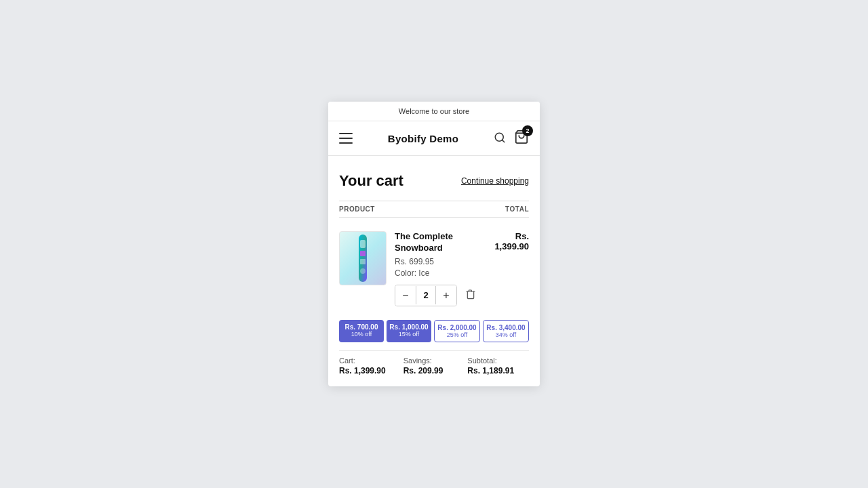 This screenshot has height=488, width=868. Describe the element at coordinates (434, 331) in the screenshot. I see `discount-tiers: Rs. 700.00 10% off Rs. 1,000.00 15% off …` at that location.